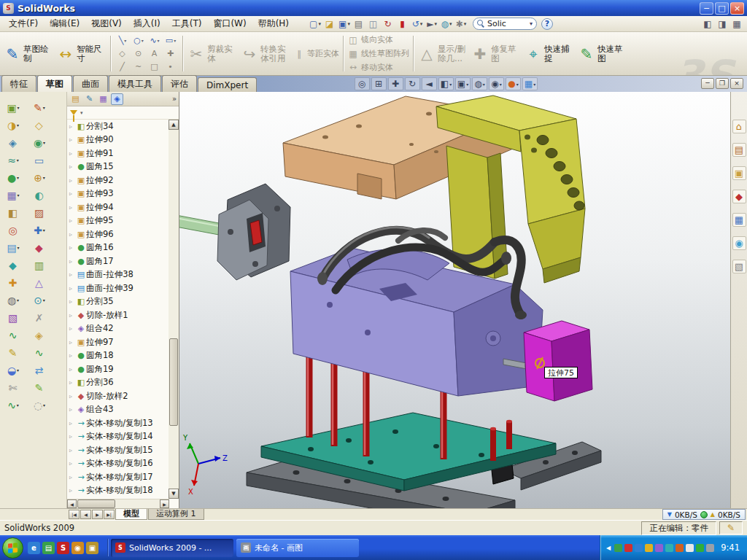  What do you see at coordinates (13, 405) in the screenshot?
I see `feature-tool-button: ∿▾` at bounding box center [13, 405].